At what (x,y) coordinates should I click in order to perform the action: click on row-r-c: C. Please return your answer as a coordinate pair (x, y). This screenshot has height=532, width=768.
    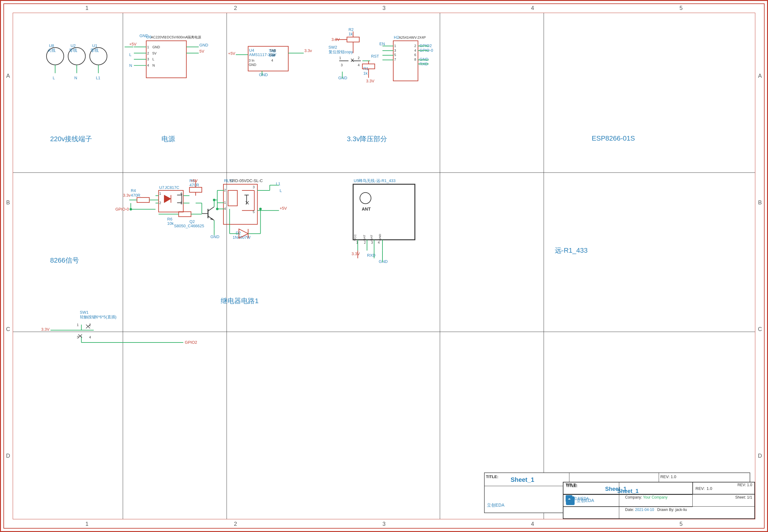
    Looking at the image, I should click on (760, 329).